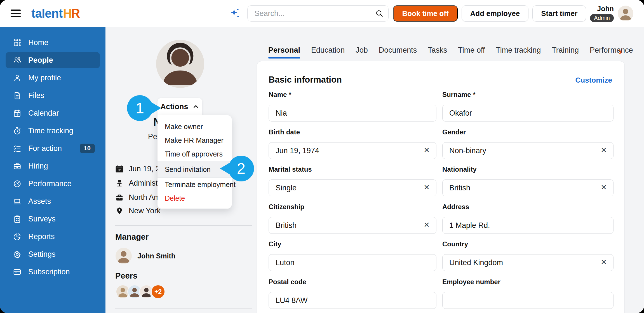  Describe the element at coordinates (195, 127) in the screenshot. I see `menu-item-make-owner: Make owner` at that location.